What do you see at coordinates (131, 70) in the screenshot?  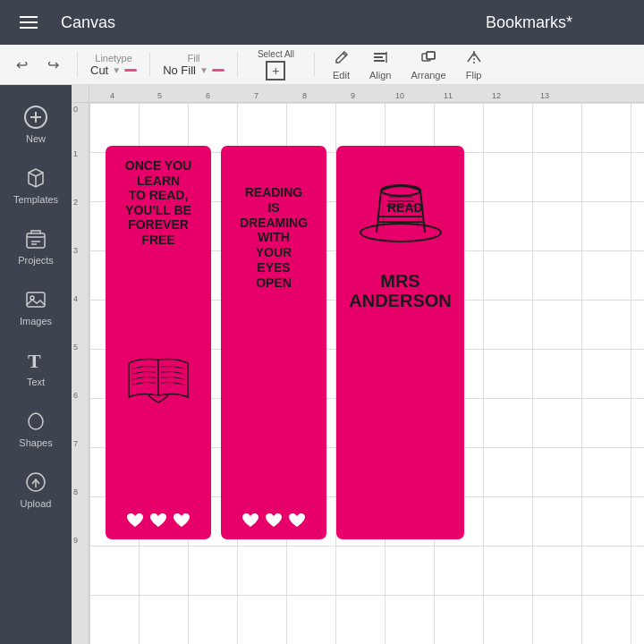 I see `linetype-color-icon` at bounding box center [131, 70].